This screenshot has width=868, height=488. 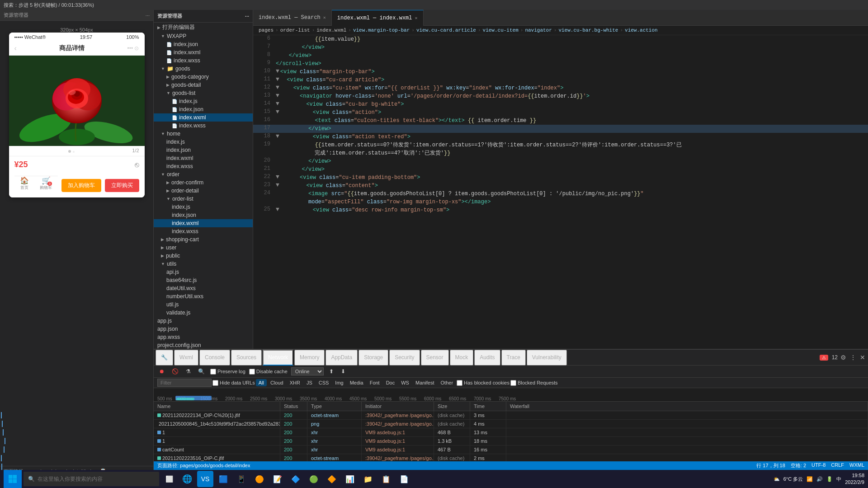 I want to click on filter-all-btn: All, so click(x=261, y=383).